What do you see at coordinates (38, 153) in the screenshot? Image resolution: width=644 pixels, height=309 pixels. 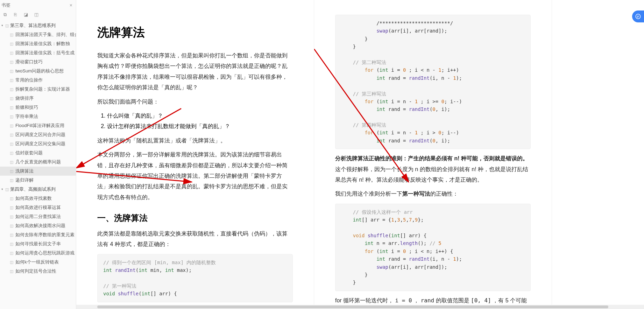 I see `toc-item: ◫信封嵌套问题` at bounding box center [38, 153].